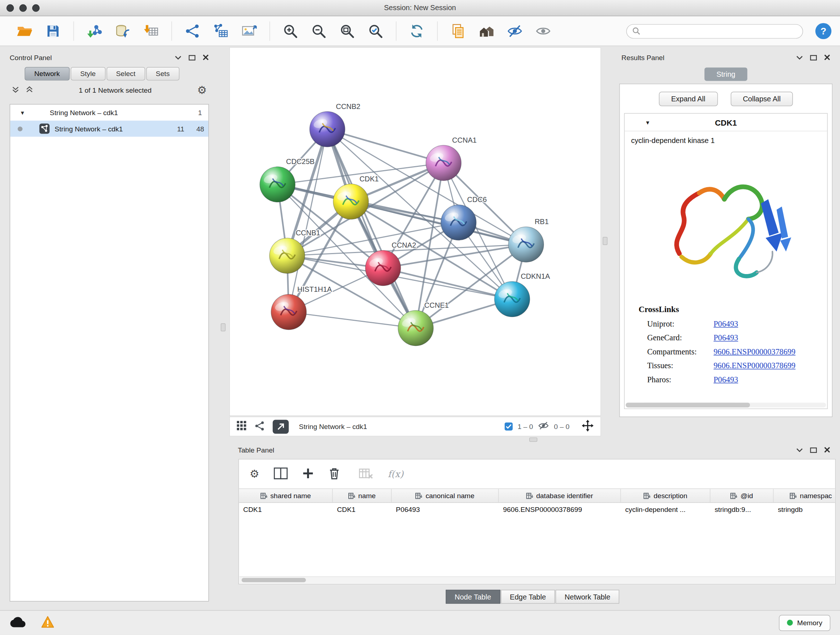 This screenshot has height=635, width=840. I want to click on network-node-CDKN1A, so click(512, 299).